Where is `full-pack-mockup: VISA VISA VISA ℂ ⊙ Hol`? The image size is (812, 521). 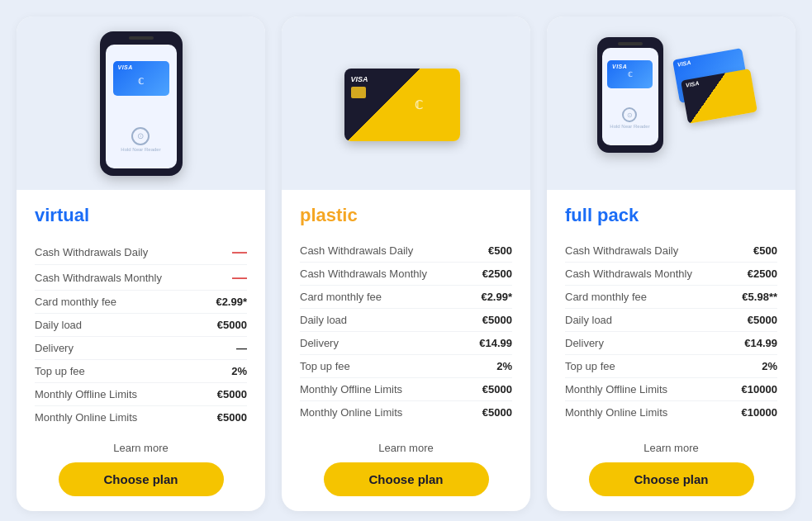
full-pack-mockup: VISA VISA VISA ℂ ⊙ Hol is located at coordinates (672, 103).